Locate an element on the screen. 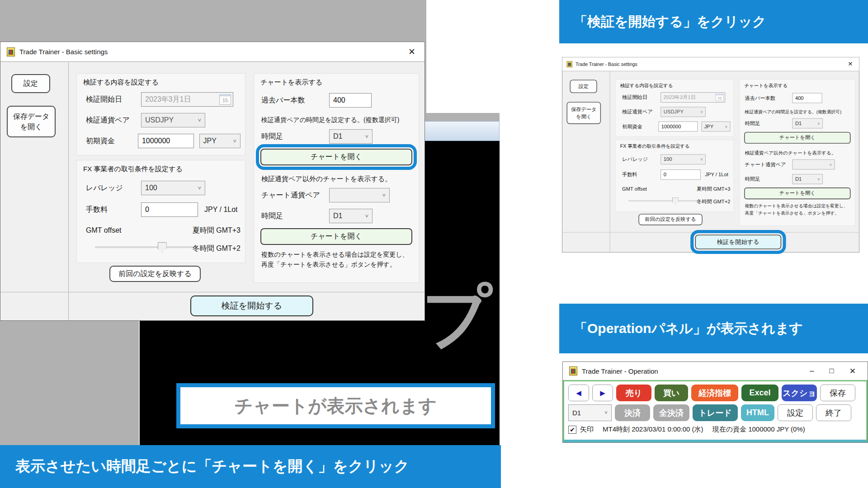 The width and height of the screenshot is (868, 488). gmt-row: GMT offset 夏時間 GMT+3 is located at coordinates (163, 230).